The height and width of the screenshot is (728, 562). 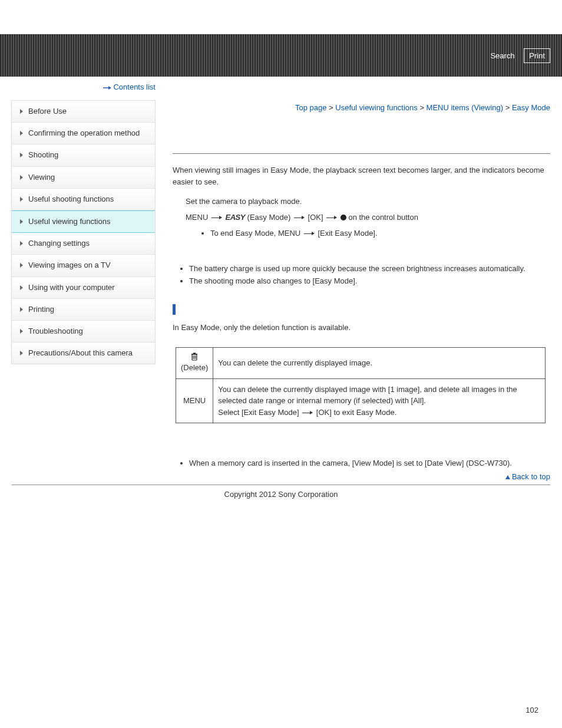 I want to click on copyright: Copyright 2012 Sony Corporation, so click(x=281, y=494).